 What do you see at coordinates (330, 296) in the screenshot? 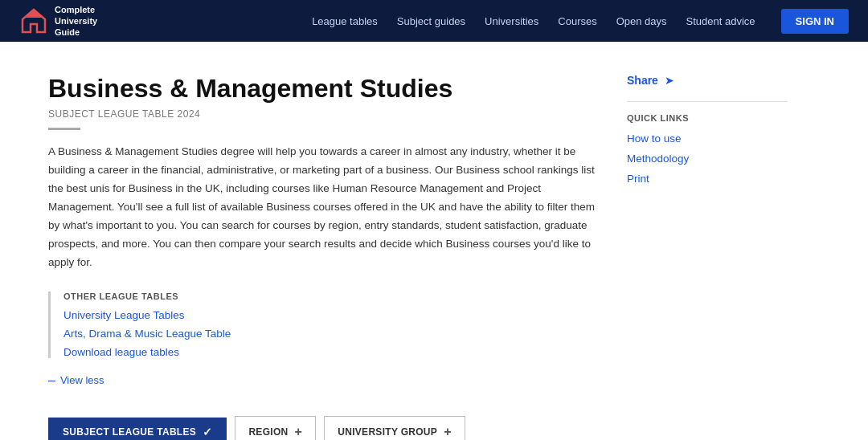
I see `other-tables-title: OTHER LEAGUE TABLES` at bounding box center [330, 296].